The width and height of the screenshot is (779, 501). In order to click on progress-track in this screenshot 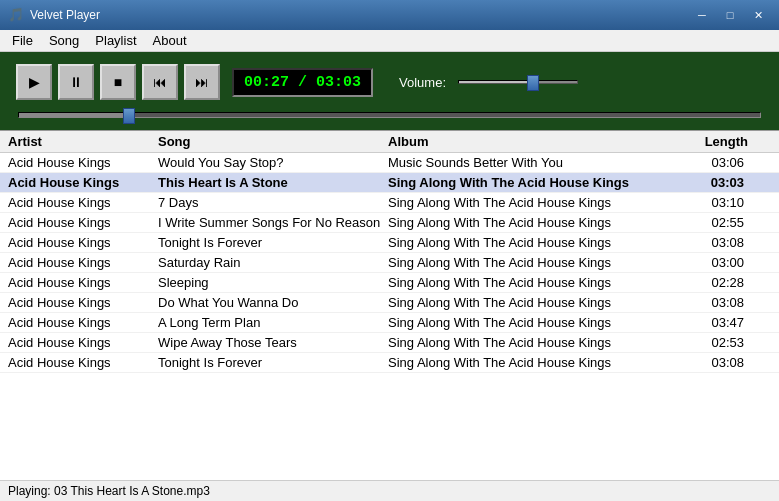, I will do `click(390, 115)`.